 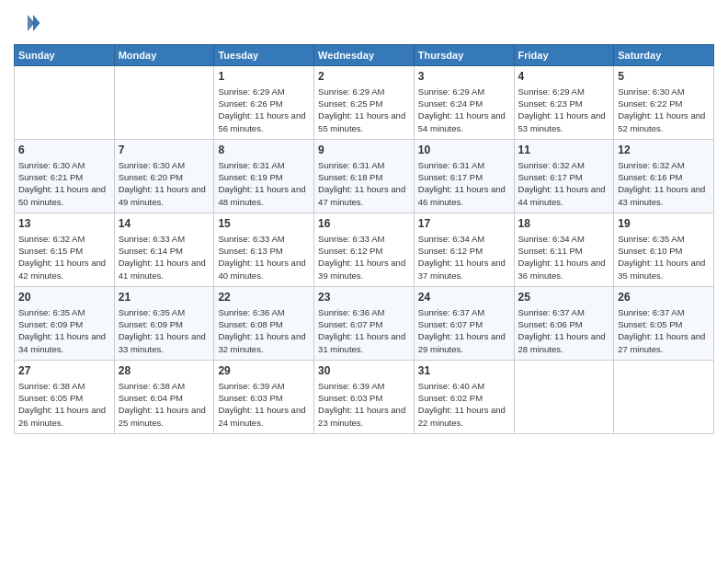 What do you see at coordinates (364, 103) in the screenshot?
I see `calendar-cell: 2Sunrise: 6:29 AMSunset: 6:25 PMDaylight…` at bounding box center [364, 103].